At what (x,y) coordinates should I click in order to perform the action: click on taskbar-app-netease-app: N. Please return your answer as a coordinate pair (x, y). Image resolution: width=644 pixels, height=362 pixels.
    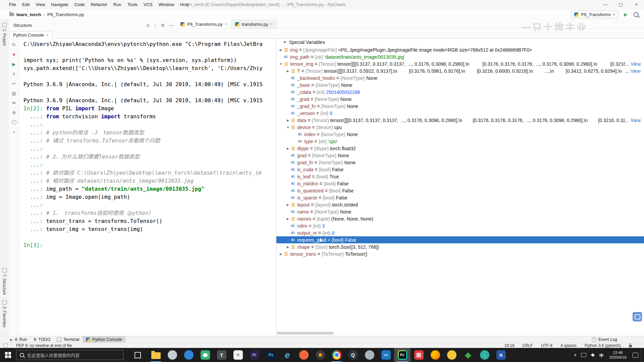
    Looking at the image, I should click on (501, 355).